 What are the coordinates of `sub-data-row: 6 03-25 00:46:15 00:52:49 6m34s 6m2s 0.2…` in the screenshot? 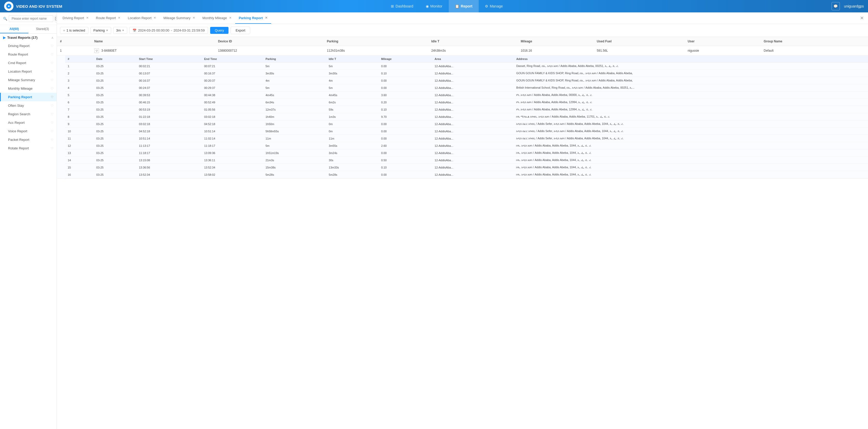 It's located at (466, 102).